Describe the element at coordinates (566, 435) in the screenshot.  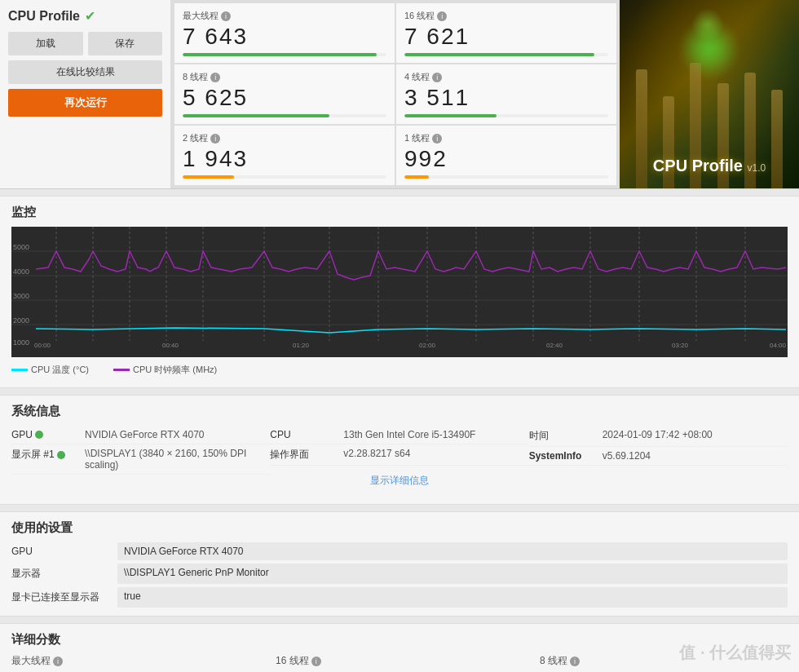
I see `time-key: 时间` at that location.